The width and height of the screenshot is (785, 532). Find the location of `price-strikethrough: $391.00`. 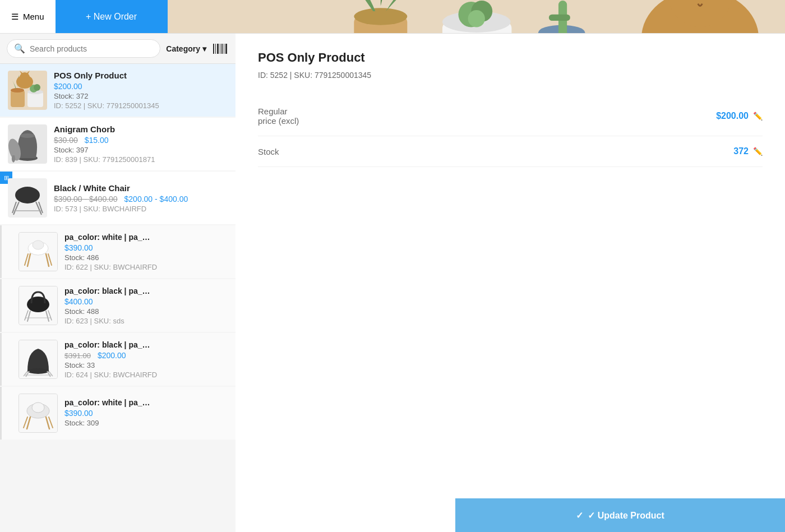

price-strikethrough: $391.00 is located at coordinates (77, 355).